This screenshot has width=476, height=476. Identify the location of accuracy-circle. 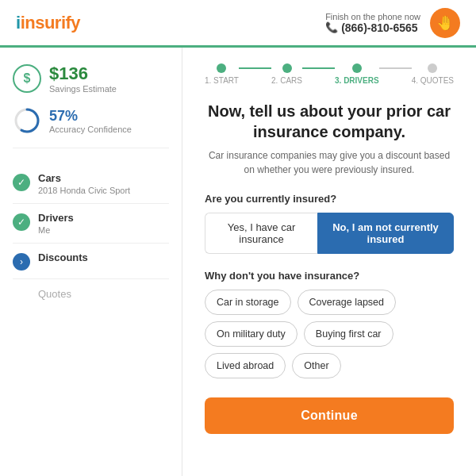
(27, 121).